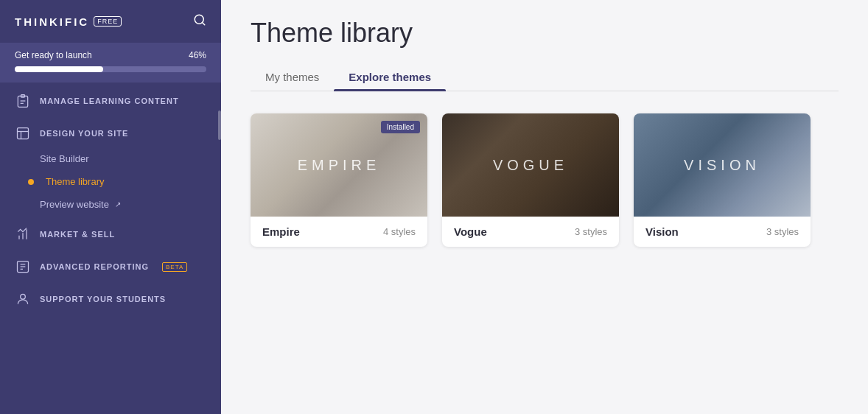 The image size is (868, 414). What do you see at coordinates (111, 99) in the screenshot?
I see `sidebar-item-manage-learning: MANAGE LEARNING CONTENT` at bounding box center [111, 99].